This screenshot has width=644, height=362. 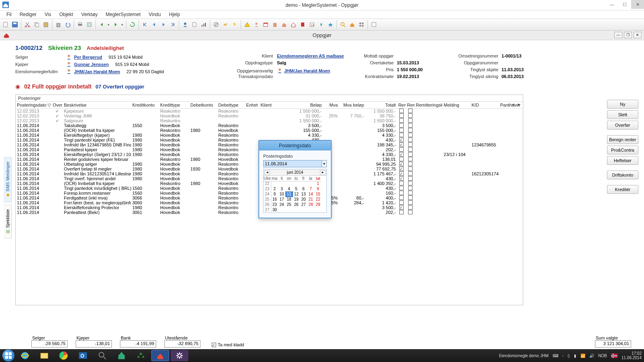 I want to click on app1-icon, so click(x=122, y=356).